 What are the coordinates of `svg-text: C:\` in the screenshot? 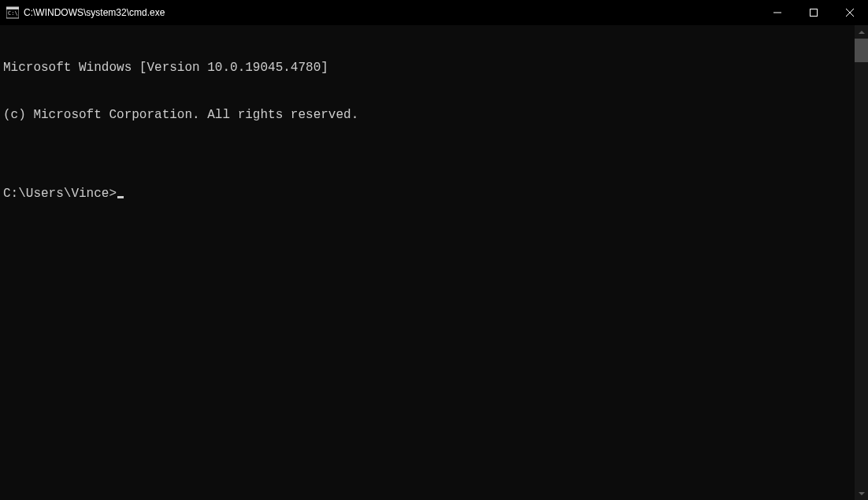 It's located at (13, 13).